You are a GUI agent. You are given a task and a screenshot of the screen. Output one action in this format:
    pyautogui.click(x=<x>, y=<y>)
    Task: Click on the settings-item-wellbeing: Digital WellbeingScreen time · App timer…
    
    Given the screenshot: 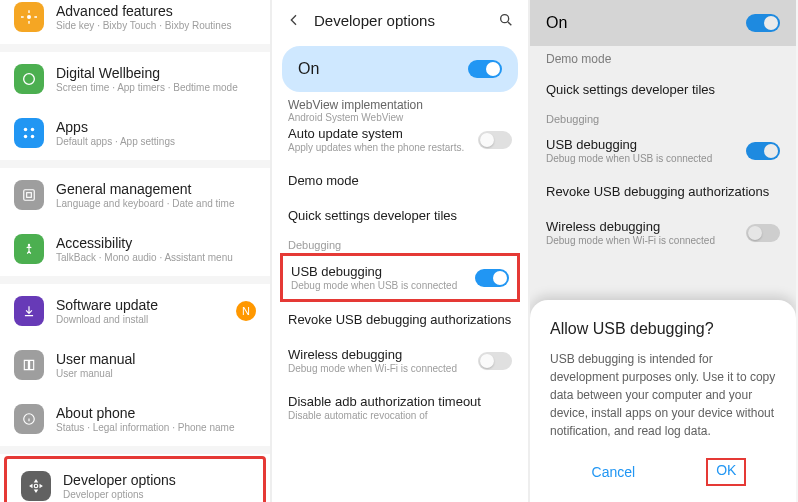 What is the action you would take?
    pyautogui.click(x=135, y=79)
    